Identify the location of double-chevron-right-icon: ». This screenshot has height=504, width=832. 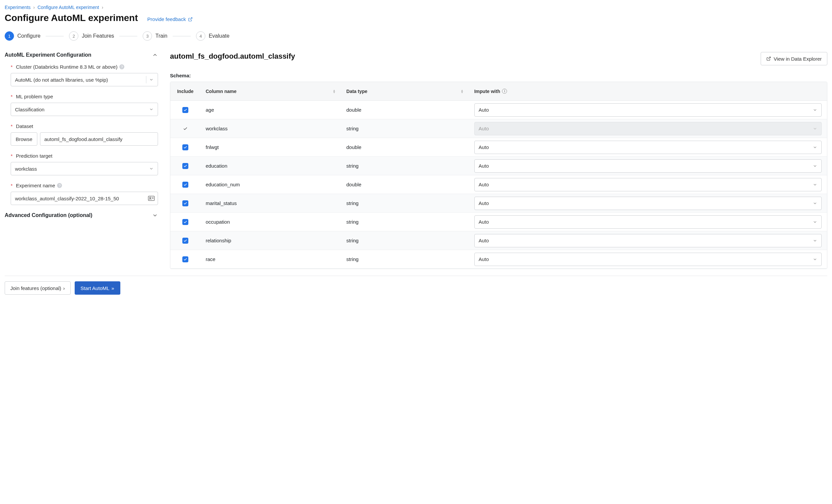
(113, 288).